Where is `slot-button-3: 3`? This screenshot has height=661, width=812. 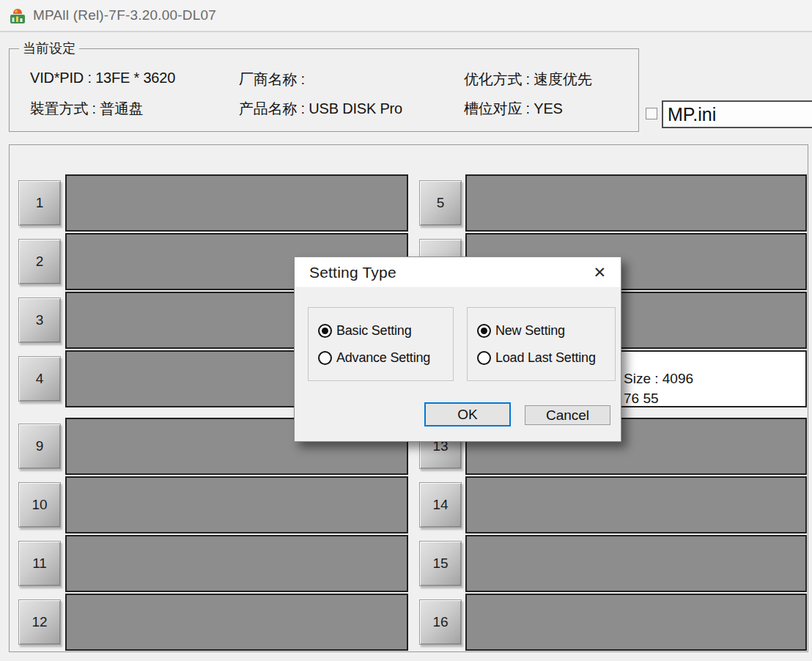
slot-button-3: 3 is located at coordinates (40, 320).